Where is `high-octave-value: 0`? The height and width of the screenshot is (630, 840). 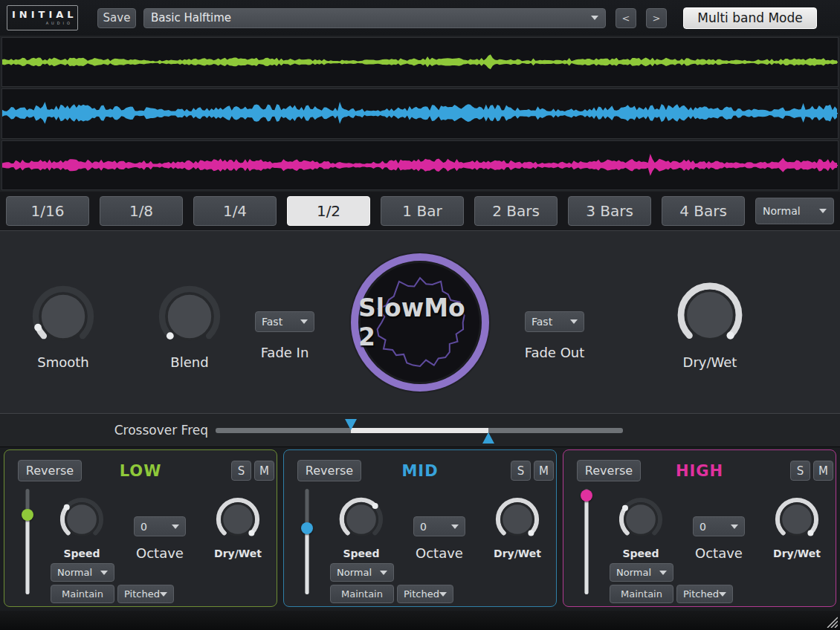
high-octave-value: 0 is located at coordinates (703, 527).